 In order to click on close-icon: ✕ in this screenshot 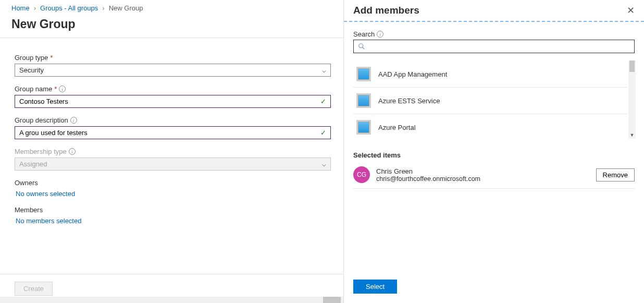, I will do `click(630, 10)`.